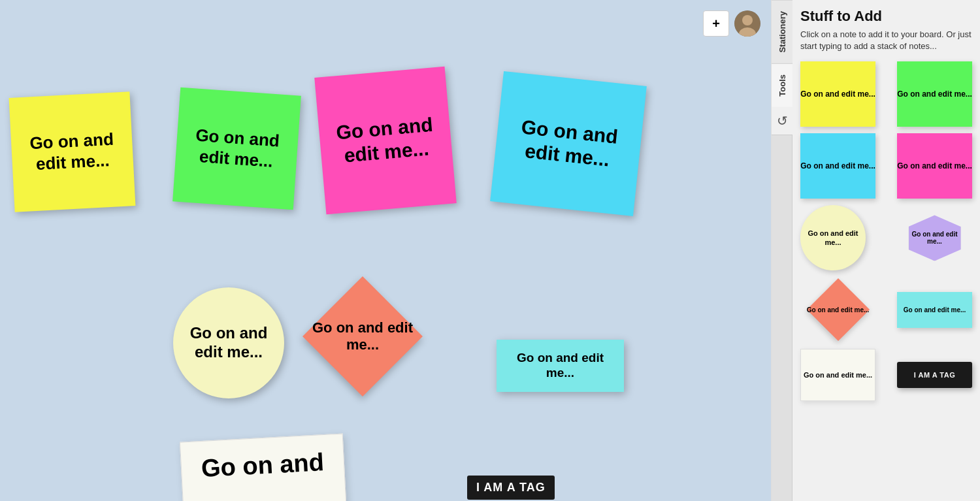 The image size is (980, 501). I want to click on stat-yellow: Go on and edit me..., so click(838, 94).